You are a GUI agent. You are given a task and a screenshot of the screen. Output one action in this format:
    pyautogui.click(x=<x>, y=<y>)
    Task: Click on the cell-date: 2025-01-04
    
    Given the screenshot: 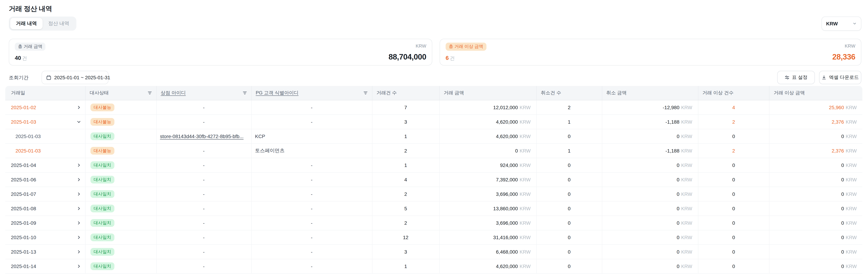 What is the action you would take?
    pyautogui.click(x=45, y=165)
    